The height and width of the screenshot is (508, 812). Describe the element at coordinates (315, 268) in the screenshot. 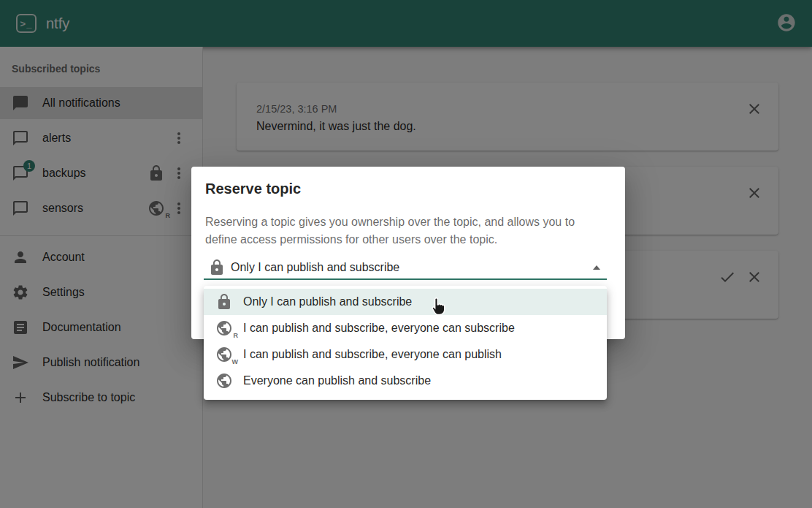

I see `select-value: Only I can publish and subscribe` at that location.